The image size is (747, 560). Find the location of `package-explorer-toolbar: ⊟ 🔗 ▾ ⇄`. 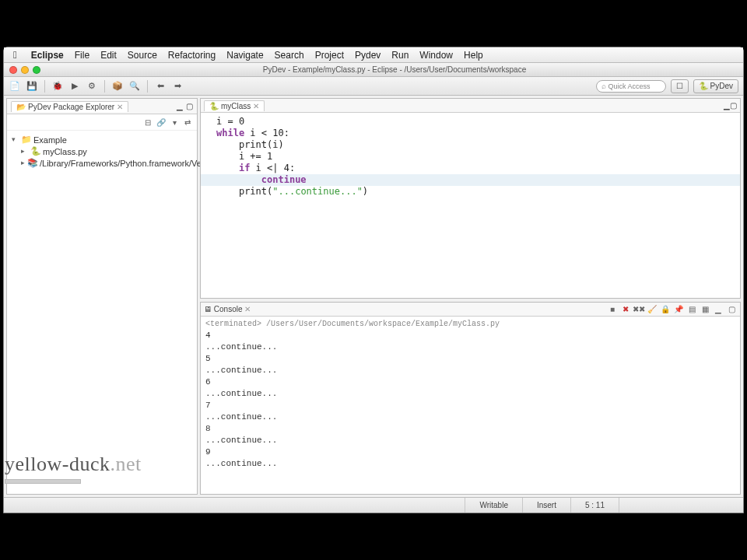

package-explorer-toolbar: ⊟ 🔗 ▾ ⇄ is located at coordinates (102, 123).